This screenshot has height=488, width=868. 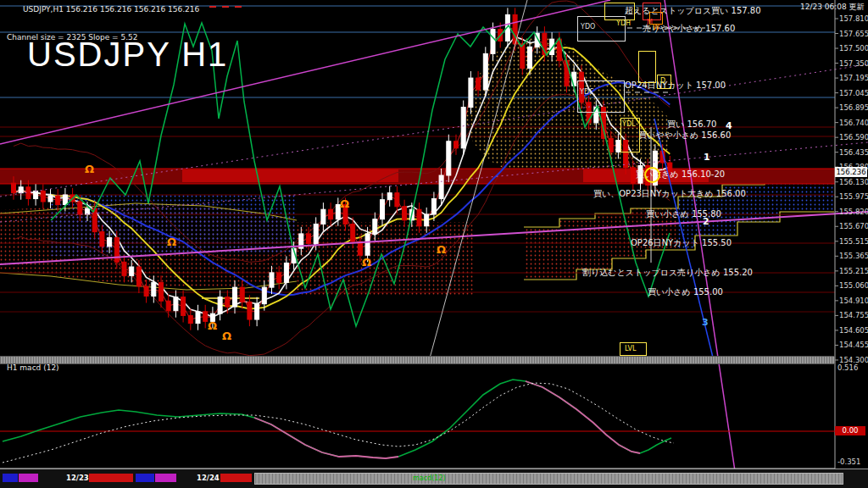 What do you see at coordinates (854, 78) in the screenshot?
I see `price-tick-label: 157.195` at bounding box center [854, 78].